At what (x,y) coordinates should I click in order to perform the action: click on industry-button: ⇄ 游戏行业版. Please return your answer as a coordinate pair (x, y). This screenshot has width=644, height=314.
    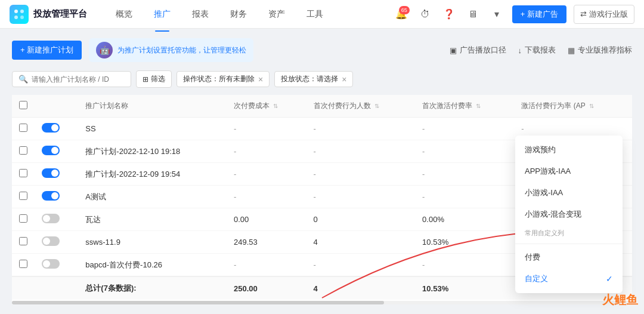
    Looking at the image, I should click on (604, 14).